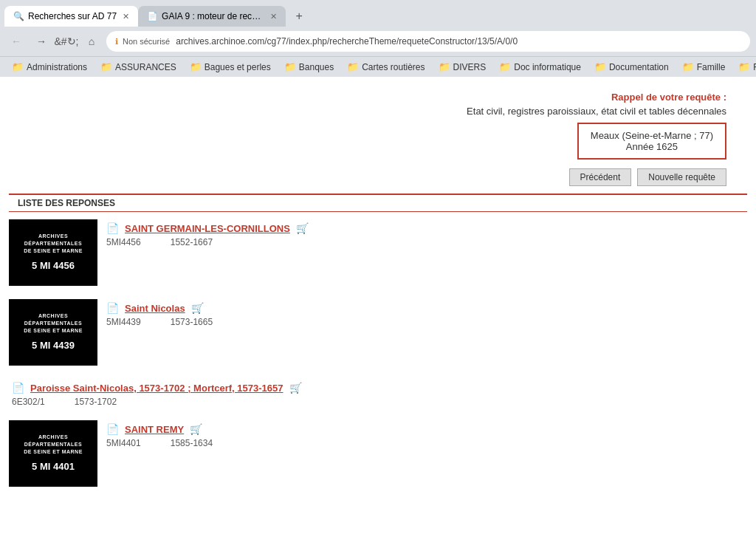  I want to click on result-info-4: 📄 SAINT REMY 🛒 5MI4401 1585-1634, so click(159, 434).